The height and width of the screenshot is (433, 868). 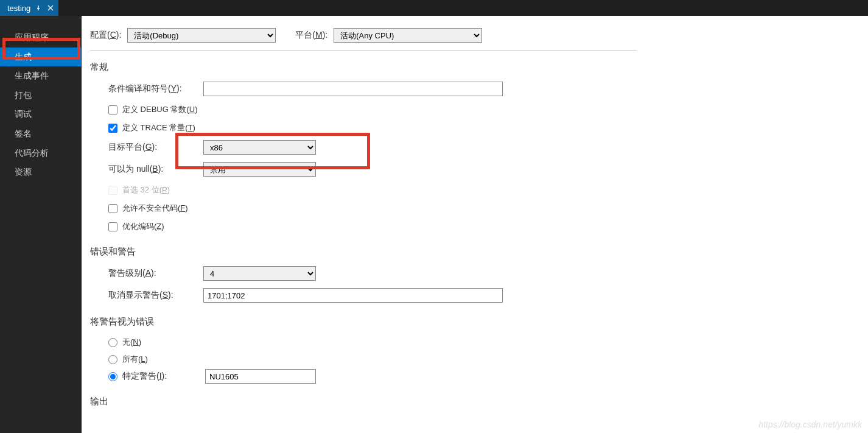 What do you see at coordinates (434, 8) in the screenshot?
I see `tab-bar: testing` at bounding box center [434, 8].